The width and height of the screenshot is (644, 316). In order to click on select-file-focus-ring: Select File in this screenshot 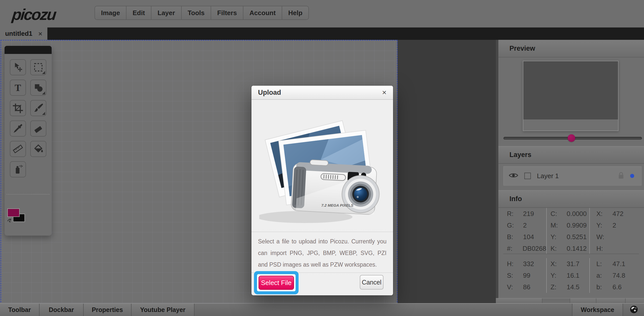, I will do `click(276, 283)`.